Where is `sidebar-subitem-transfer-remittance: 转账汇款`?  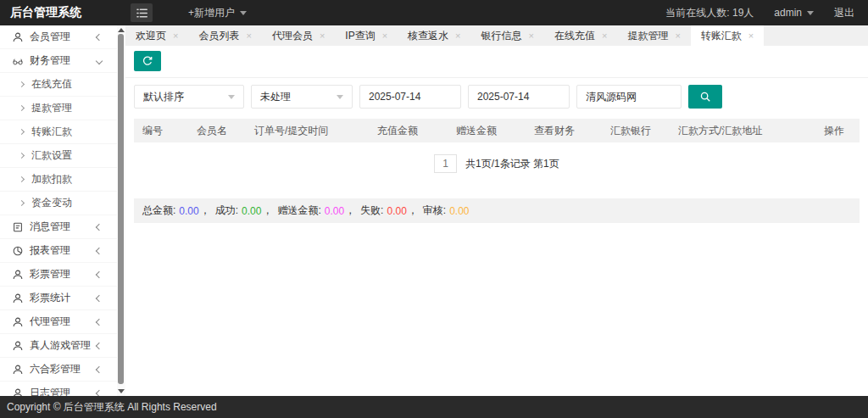
sidebar-subitem-transfer-remittance: 转账汇款 is located at coordinates (58, 132).